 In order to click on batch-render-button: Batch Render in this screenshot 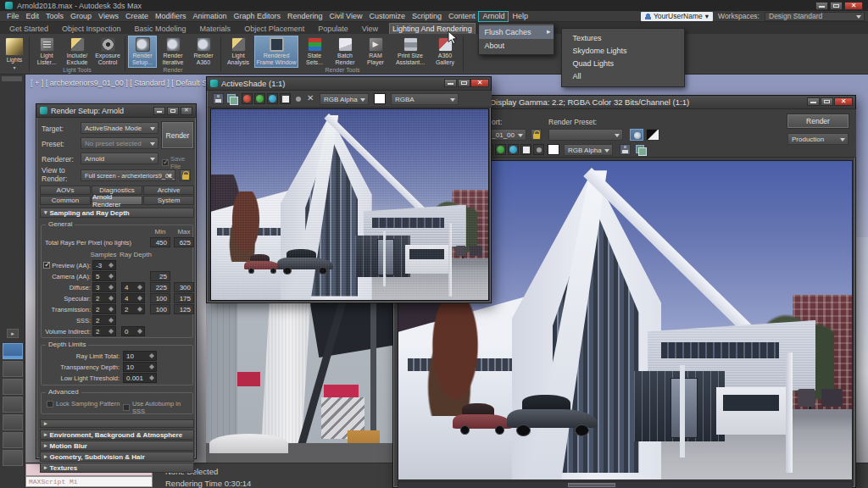, I will do `click(345, 52)`.